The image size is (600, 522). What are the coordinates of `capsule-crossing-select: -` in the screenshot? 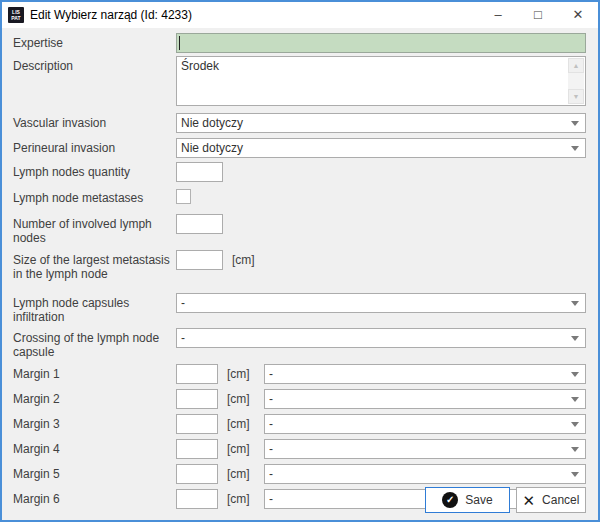 It's located at (381, 338).